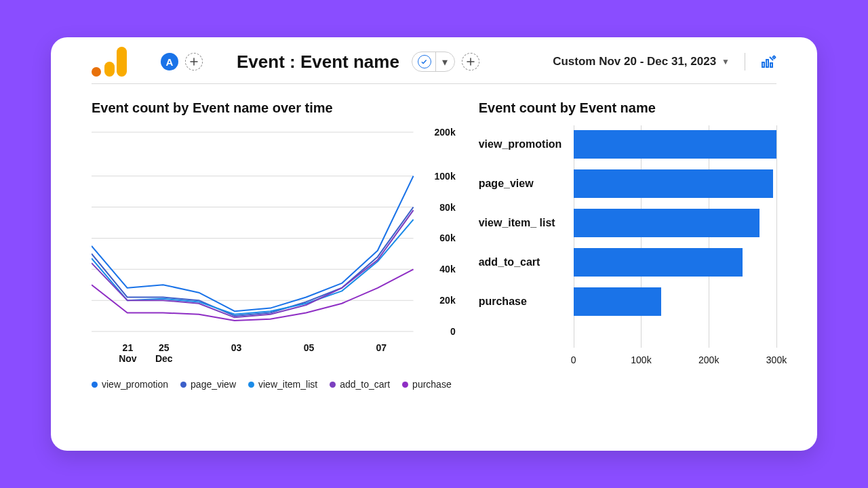  I want to click on segment-a-badge: A, so click(170, 62).